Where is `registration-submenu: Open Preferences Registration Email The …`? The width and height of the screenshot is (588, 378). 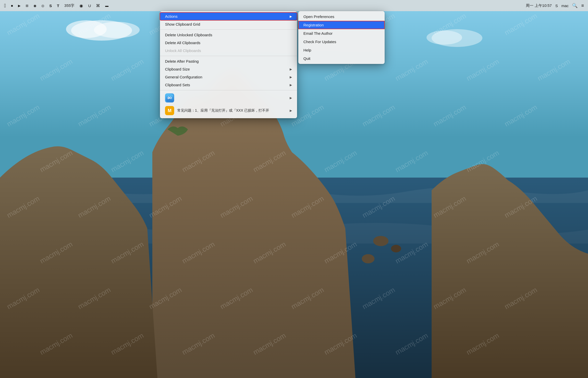 registration-submenu: Open Preferences Registration Email The … is located at coordinates (341, 38).